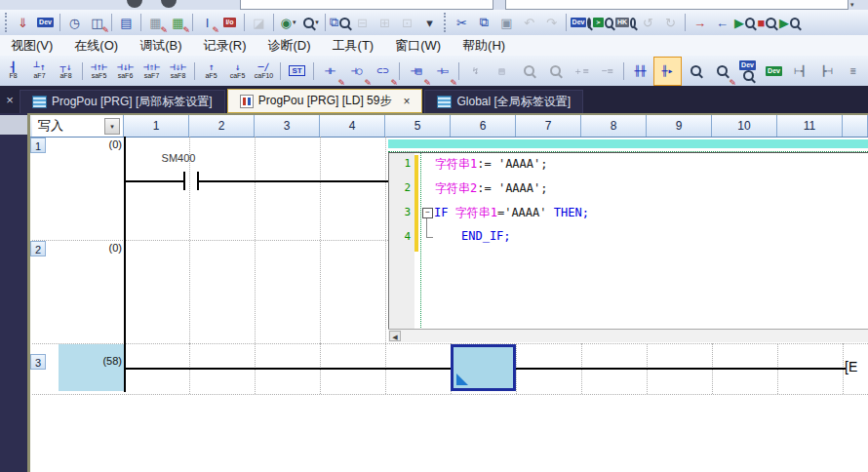 This screenshot has width=868, height=472. Describe the element at coordinates (99, 71) in the screenshot. I see `pulse-open-contact-icon: ⊣↑⊢saF5` at that location.